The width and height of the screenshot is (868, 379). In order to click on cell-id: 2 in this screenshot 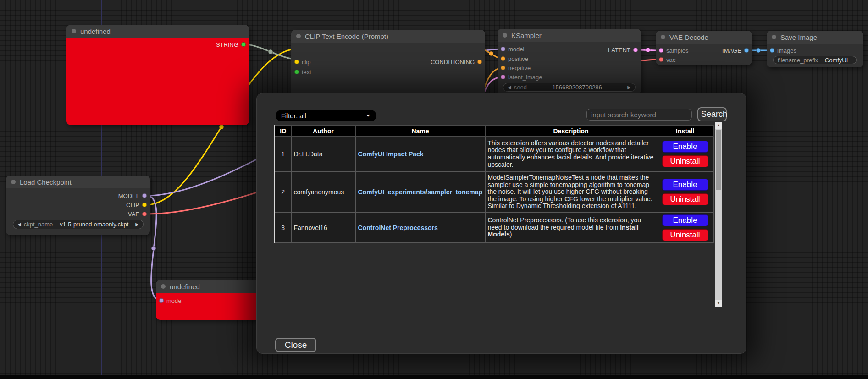, I will do `click(283, 192)`.